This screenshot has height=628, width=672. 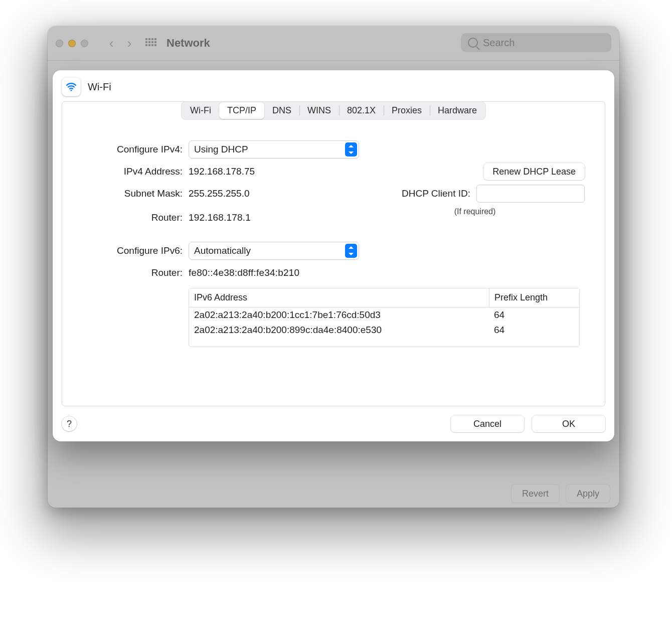 What do you see at coordinates (339, 315) in the screenshot?
I see `cell-ipv6-addr: 2a02:a213:2a40:b200:1cc1:7be1:76cd:50d3` at bounding box center [339, 315].